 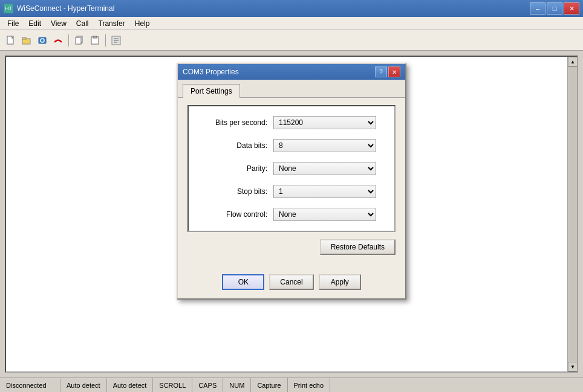 What do you see at coordinates (538, 8) in the screenshot?
I see `minimize-button: –` at bounding box center [538, 8].